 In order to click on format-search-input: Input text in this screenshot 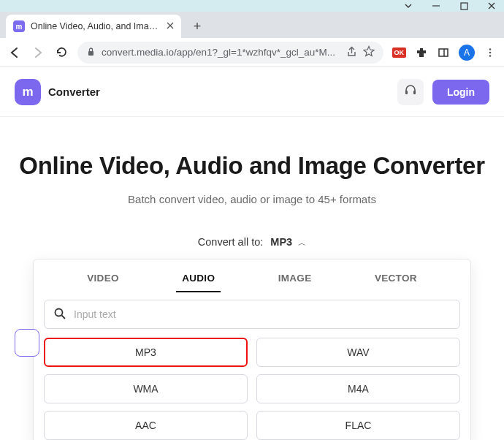, I will do `click(252, 314)`.